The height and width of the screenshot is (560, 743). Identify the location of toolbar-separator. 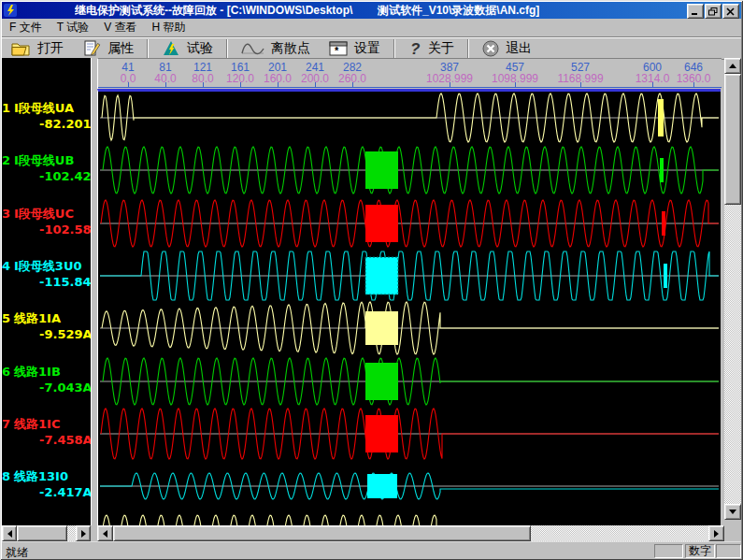
(148, 49).